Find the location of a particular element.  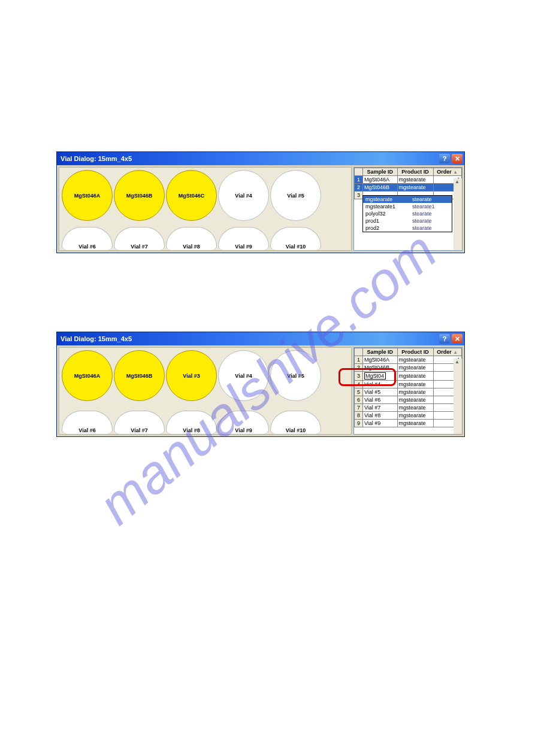

dropdown-option: mgstearatestearate is located at coordinates (407, 199).